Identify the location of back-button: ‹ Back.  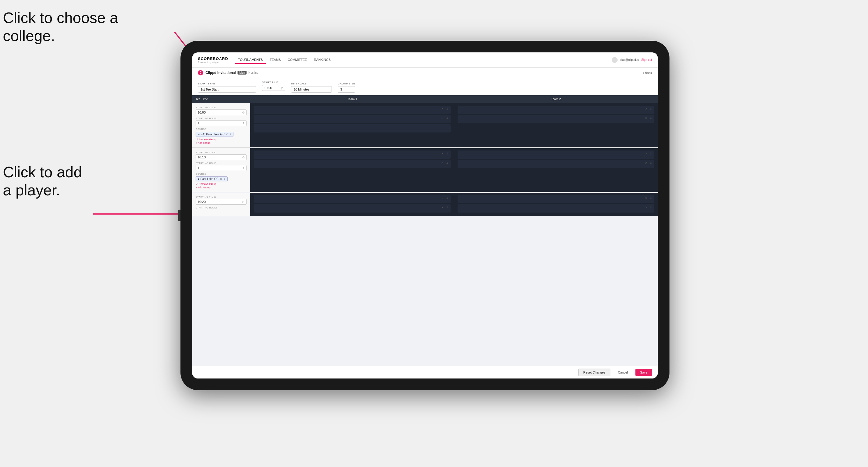
(648, 73).